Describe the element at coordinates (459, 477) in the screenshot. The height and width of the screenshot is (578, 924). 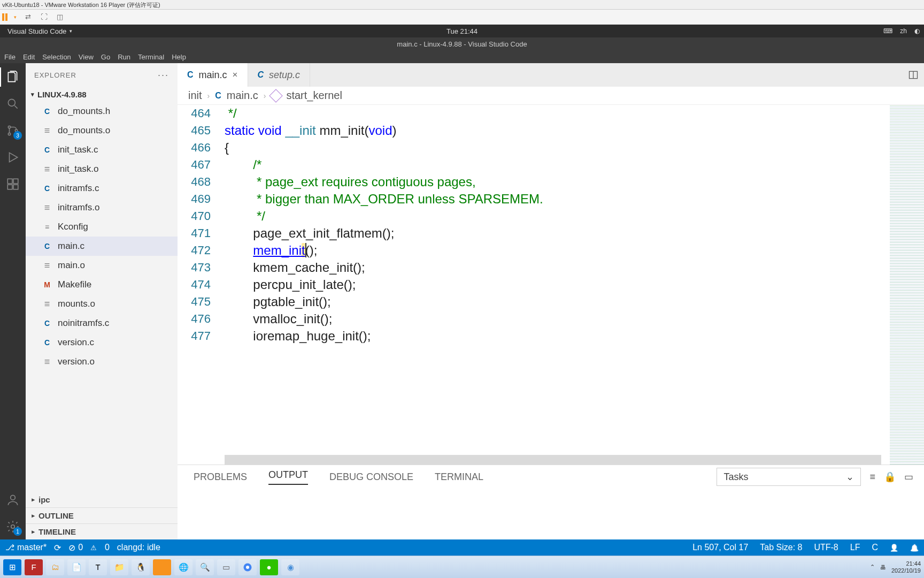
I see `panel-tab-terminal: TERMINAL` at that location.